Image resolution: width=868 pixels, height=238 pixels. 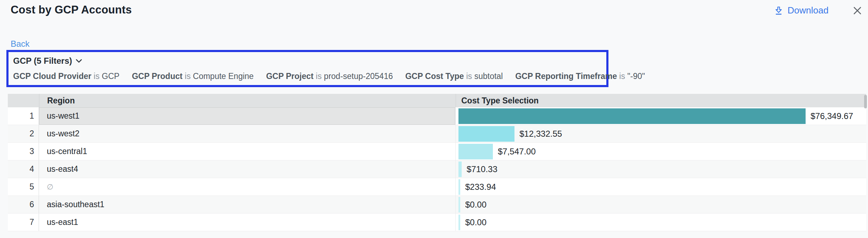 I want to click on row-number: 4, so click(x=23, y=169).